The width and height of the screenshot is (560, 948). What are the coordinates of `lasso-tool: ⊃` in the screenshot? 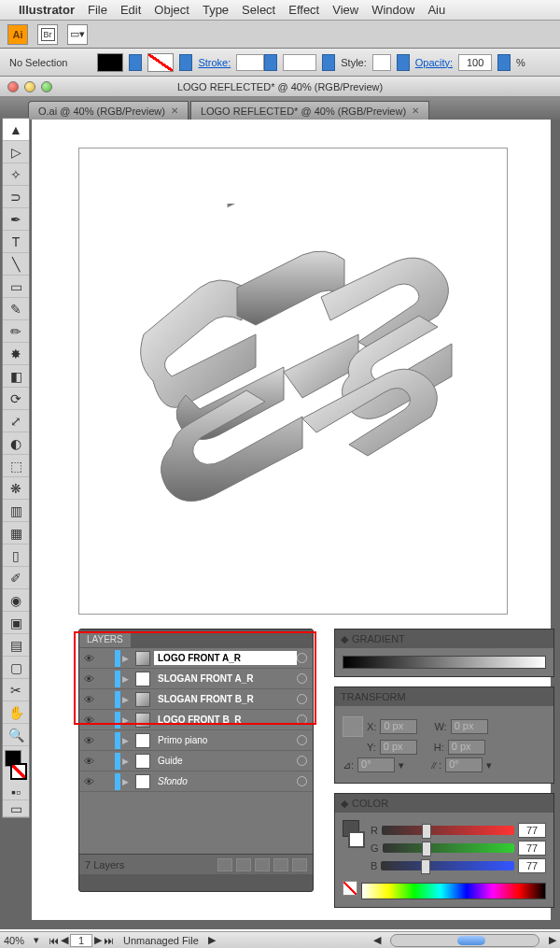 It's located at (16, 197).